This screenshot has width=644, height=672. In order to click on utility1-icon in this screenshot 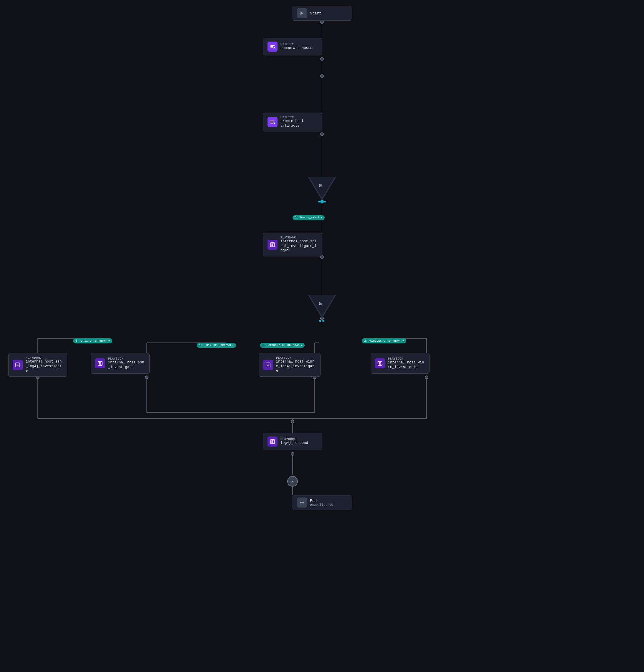, I will do `click(272, 47)`.